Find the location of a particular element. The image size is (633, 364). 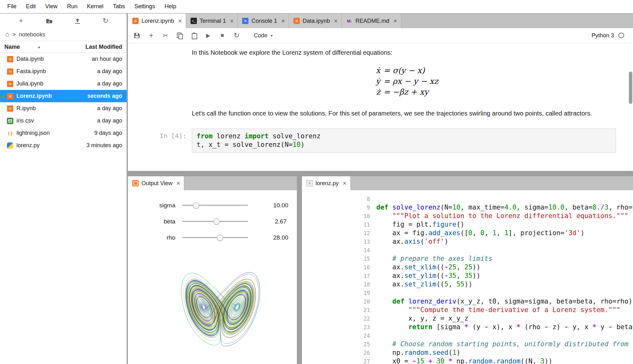

code-line: x, y, z = x_y_z is located at coordinates (422, 318).